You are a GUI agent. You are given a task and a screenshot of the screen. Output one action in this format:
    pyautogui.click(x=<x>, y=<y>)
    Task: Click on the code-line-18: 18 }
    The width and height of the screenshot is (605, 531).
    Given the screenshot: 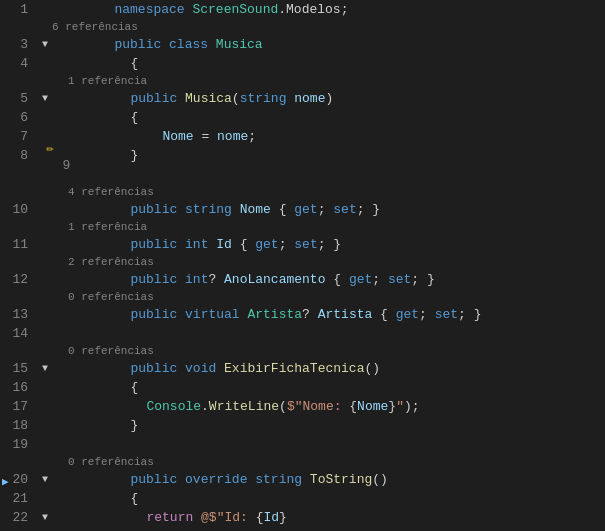 What is the action you would take?
    pyautogui.click(x=302, y=426)
    